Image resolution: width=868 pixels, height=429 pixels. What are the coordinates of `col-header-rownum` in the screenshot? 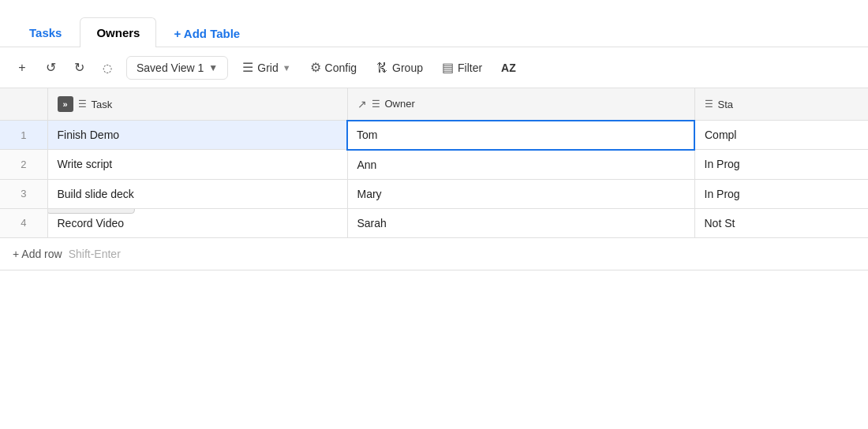 It's located at (24, 104).